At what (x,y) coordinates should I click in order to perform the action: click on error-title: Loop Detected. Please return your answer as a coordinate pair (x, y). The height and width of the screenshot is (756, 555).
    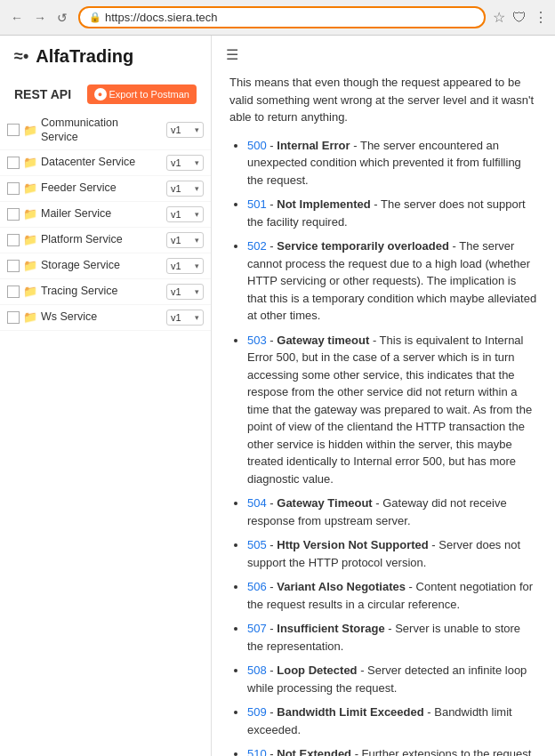
    Looking at the image, I should click on (317, 671).